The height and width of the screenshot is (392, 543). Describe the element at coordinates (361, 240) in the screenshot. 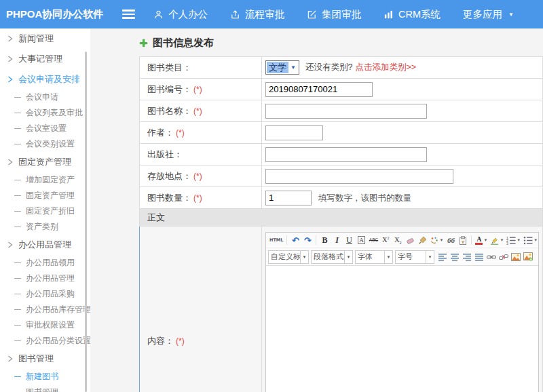

I see `font-border-button: A` at that location.